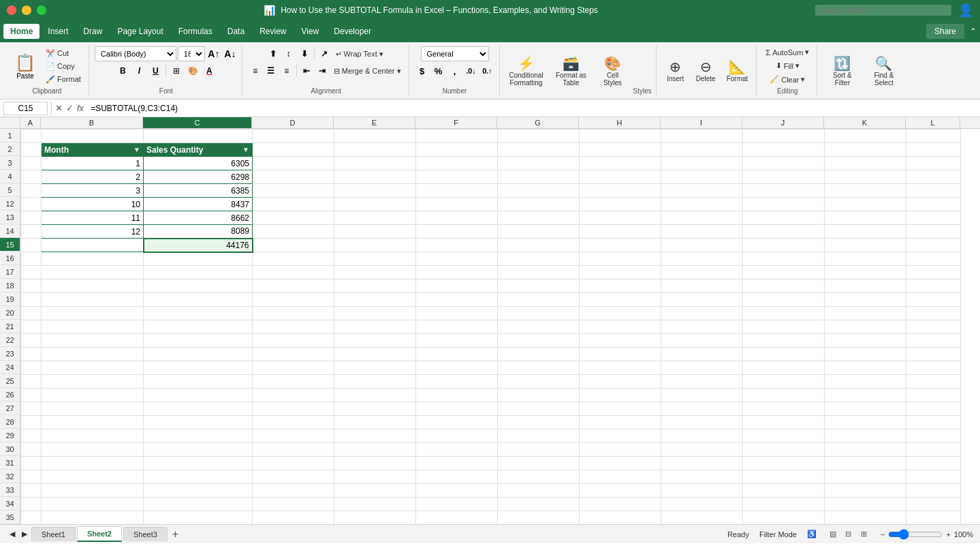  I want to click on cell-f3, so click(457, 164).